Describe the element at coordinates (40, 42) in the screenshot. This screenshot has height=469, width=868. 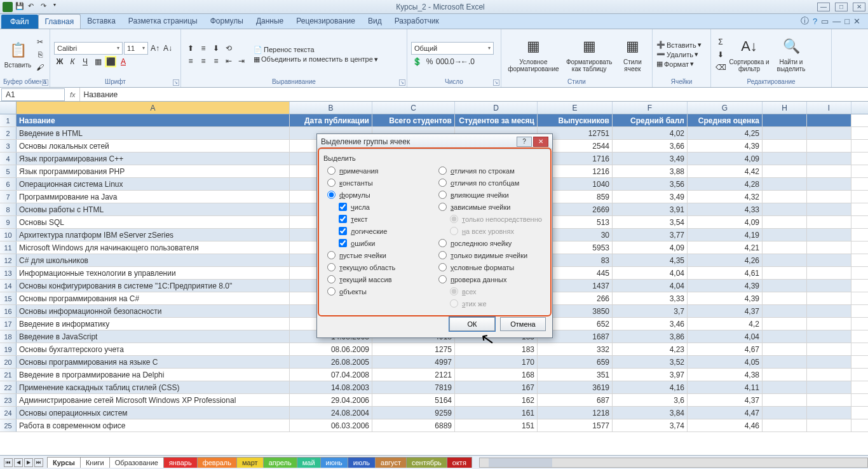
I see `cut-button: ✂` at that location.